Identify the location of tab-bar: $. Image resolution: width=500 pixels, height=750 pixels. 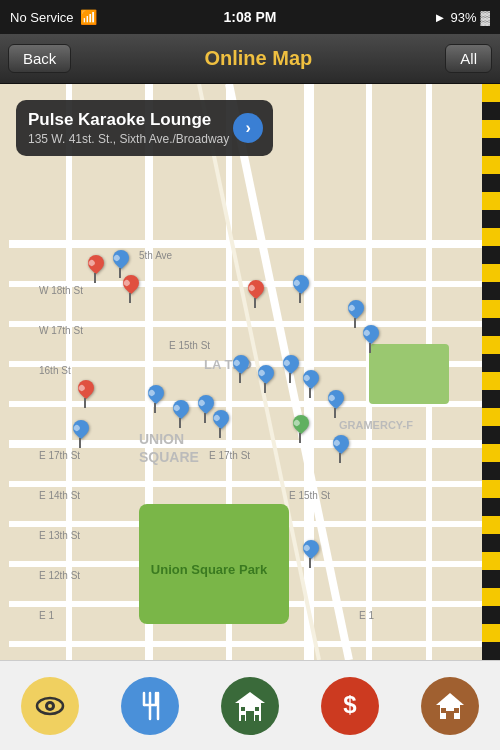
(250, 705).